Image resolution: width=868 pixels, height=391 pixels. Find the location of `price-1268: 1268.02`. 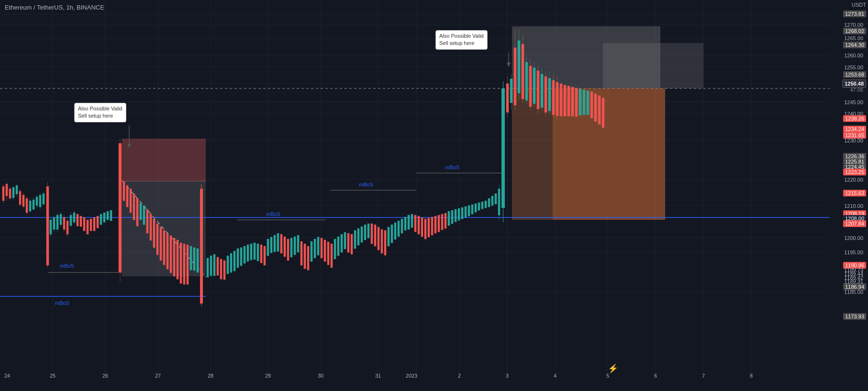

price-1268: 1268.02 is located at coordinates (855, 31).